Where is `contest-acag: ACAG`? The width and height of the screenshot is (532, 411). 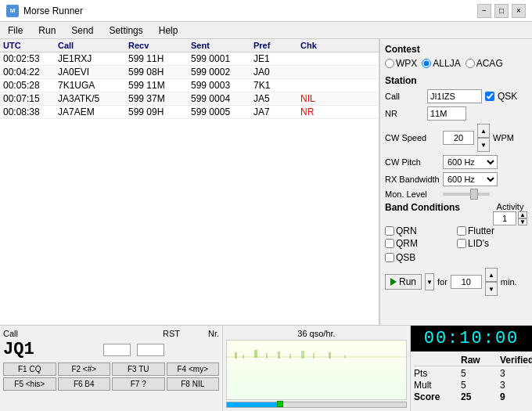
contest-acag: ACAG is located at coordinates (484, 63).